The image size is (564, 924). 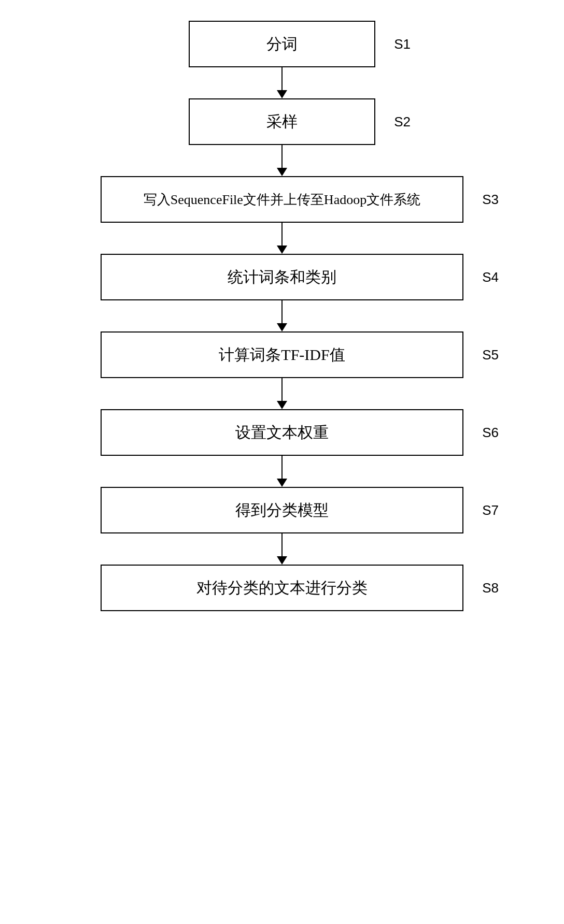 I want to click on step-text-s5: 计算词条TF-IDF值, so click(x=282, y=355).